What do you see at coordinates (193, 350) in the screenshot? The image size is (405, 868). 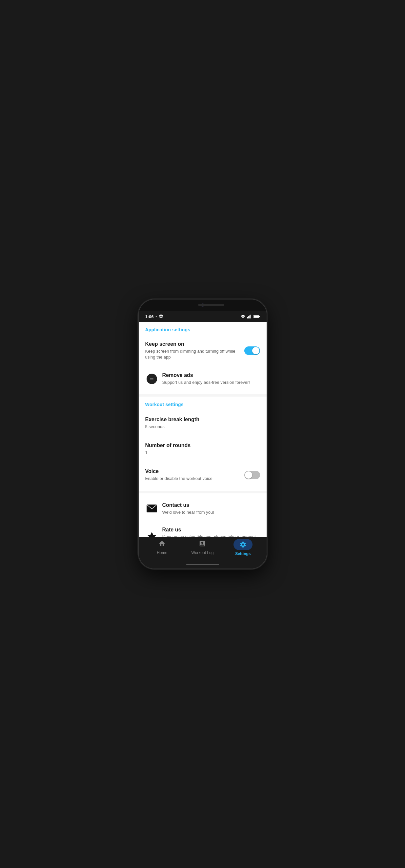 I see `keep-screen-on-text: Keep screen on Keep screen from dimming …` at bounding box center [193, 350].